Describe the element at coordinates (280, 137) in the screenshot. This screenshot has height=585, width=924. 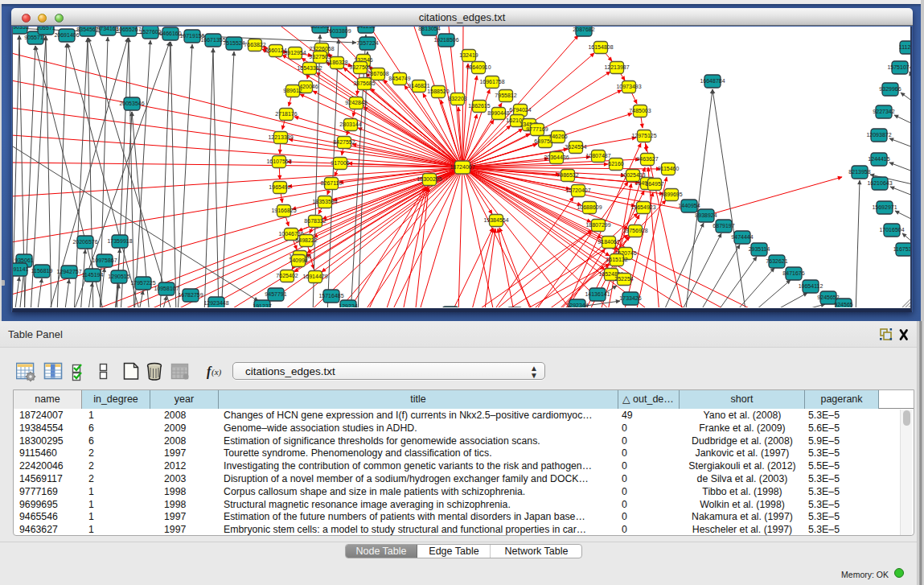
I see `svg-text: 12213389` at that location.